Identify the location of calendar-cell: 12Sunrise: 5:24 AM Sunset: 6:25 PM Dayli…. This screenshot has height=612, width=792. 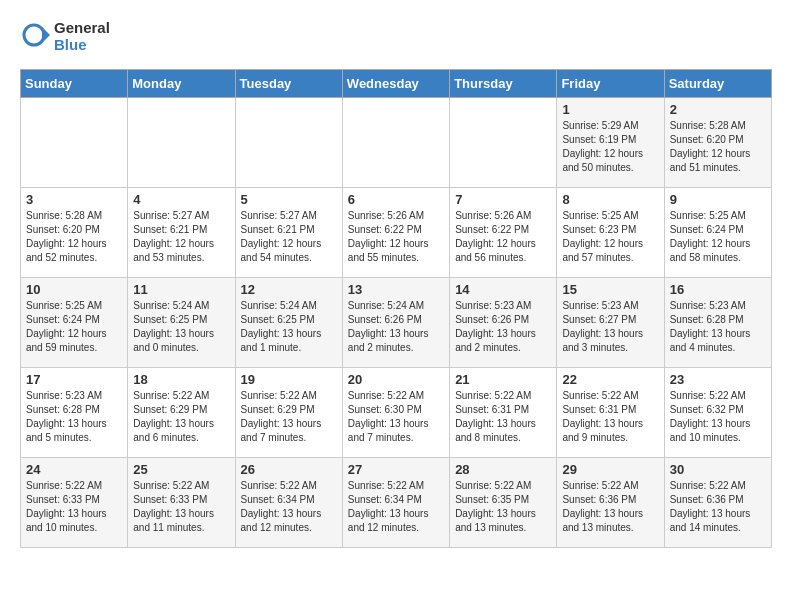
(288, 323).